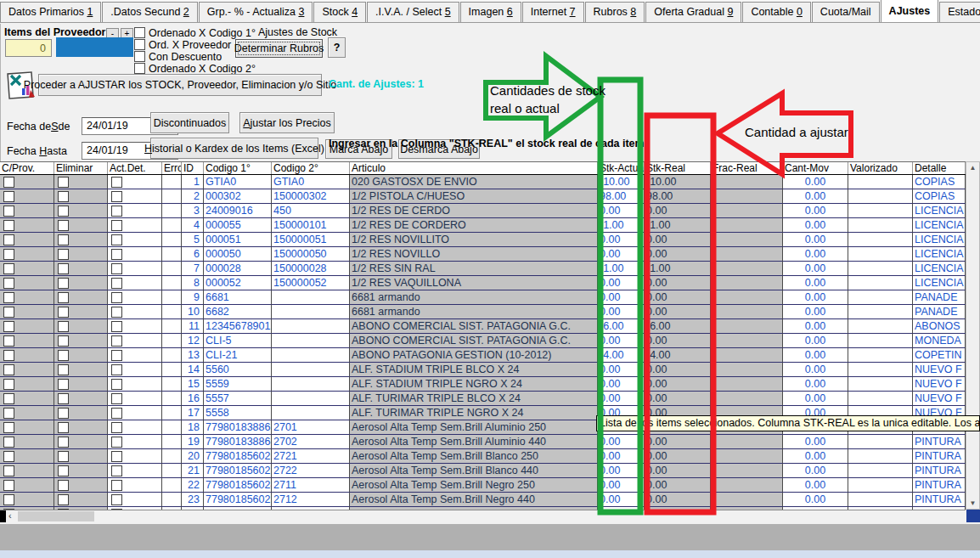  What do you see at coordinates (615, 12) in the screenshot?
I see `tab-rubros-8: Rubros 8` at bounding box center [615, 12].